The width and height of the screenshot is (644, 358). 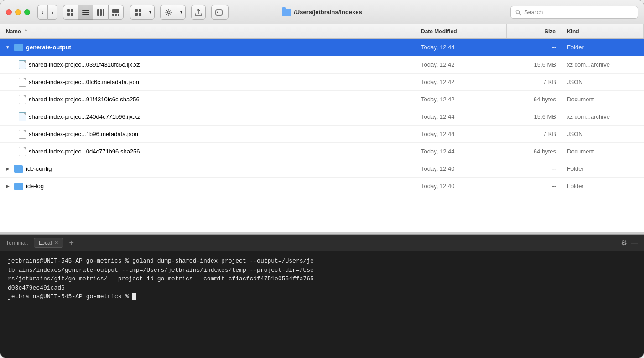 What do you see at coordinates (208, 152) in the screenshot?
I see `file-name-cell: shared-index-projec...0d4c771b96.sha256` at bounding box center [208, 152].